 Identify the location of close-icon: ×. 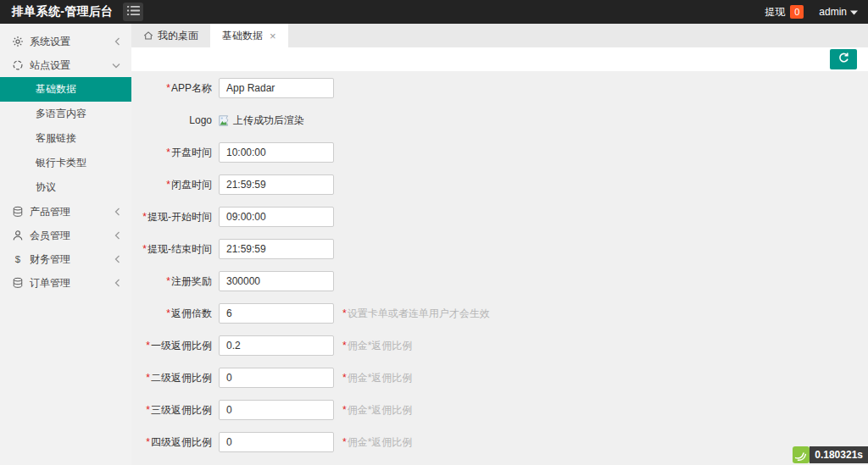
(273, 36).